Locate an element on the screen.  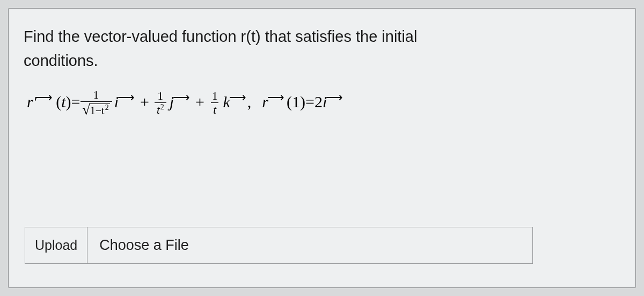
eq-equals: = is located at coordinates (76, 102).